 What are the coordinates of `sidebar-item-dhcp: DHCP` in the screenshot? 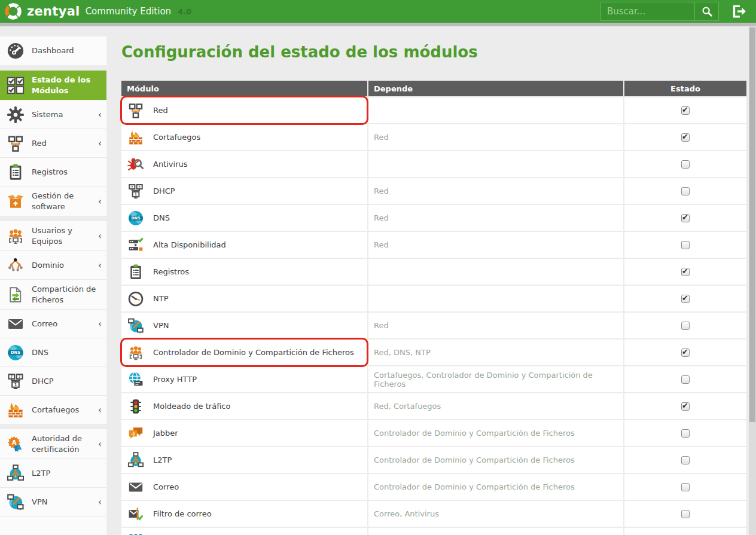 It's located at (53, 381).